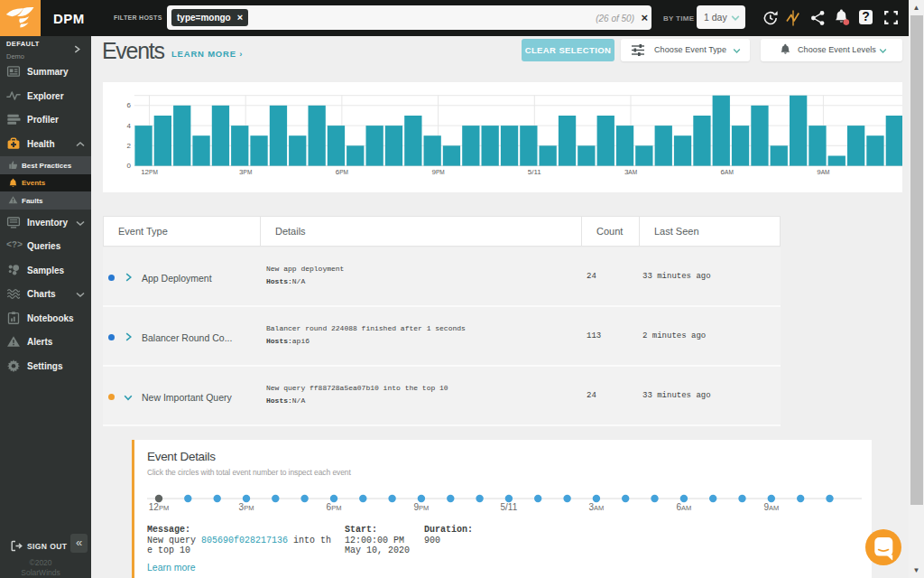 The width and height of the screenshot is (924, 578). Describe the element at coordinates (130, 146) in the screenshot. I see `svg-text: 2` at that location.